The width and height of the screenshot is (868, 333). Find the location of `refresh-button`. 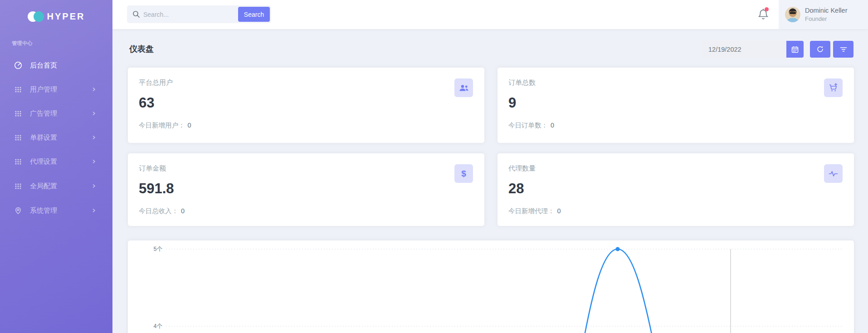

refresh-button is located at coordinates (820, 49).